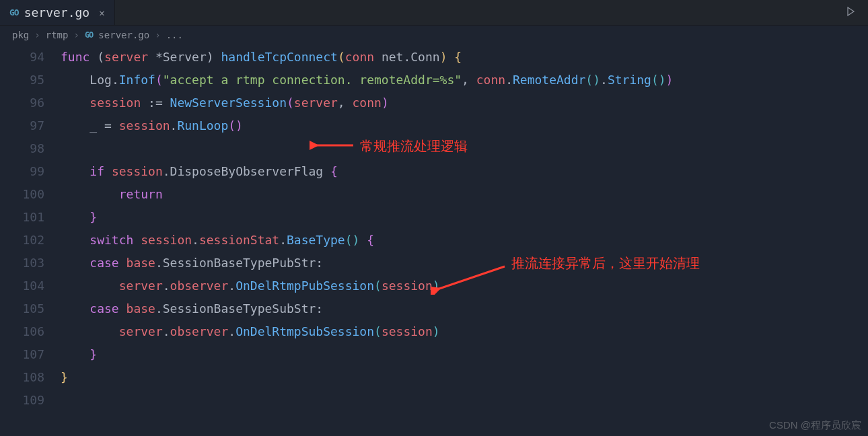  What do you see at coordinates (464, 103) in the screenshot?
I see `code-line: session := NewServerSession(server, conn…` at bounding box center [464, 103].